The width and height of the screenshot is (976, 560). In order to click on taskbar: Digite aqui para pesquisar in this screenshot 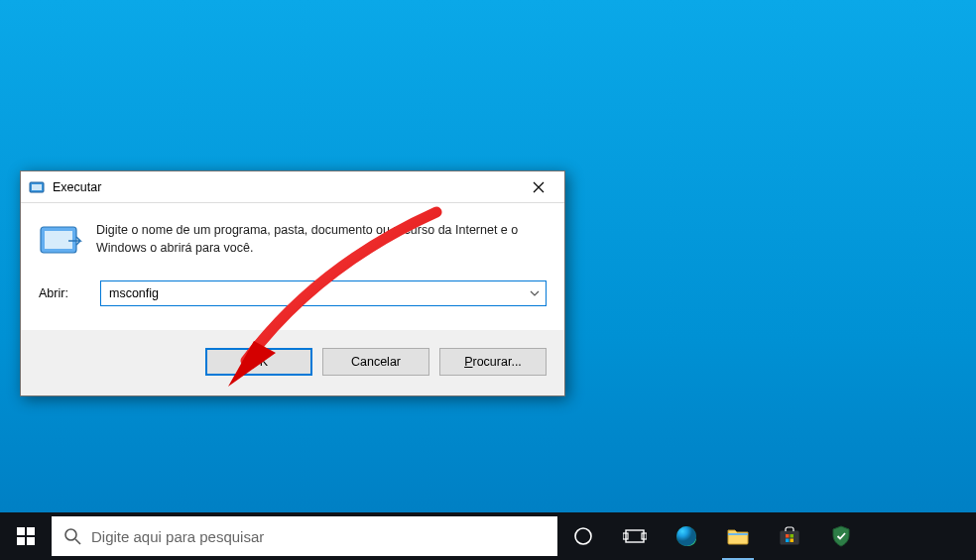, I will do `click(488, 536)`.